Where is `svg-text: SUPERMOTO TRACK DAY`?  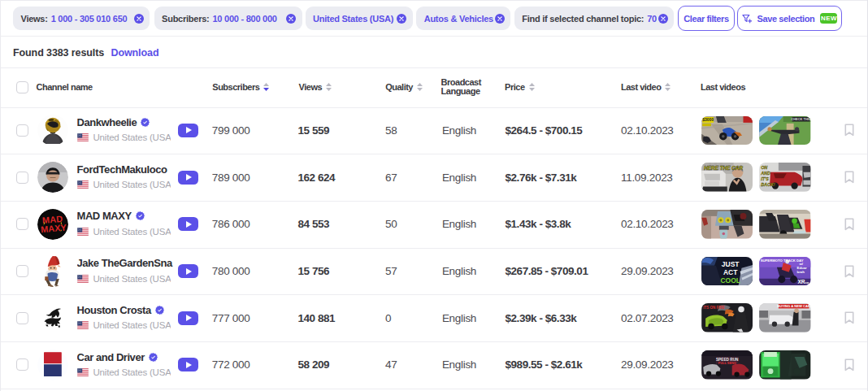
svg-text: SUPERMOTO TRACK DAY is located at coordinates (782, 260).